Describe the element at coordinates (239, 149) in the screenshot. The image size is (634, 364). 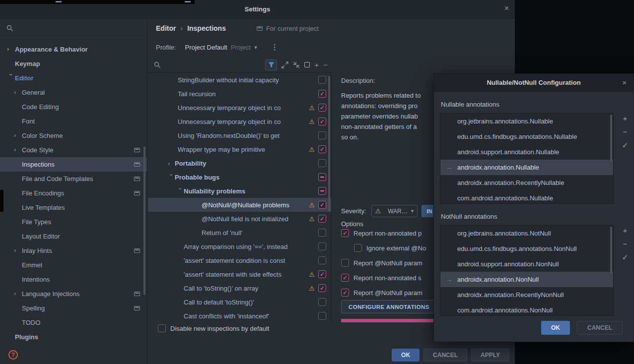
I see `inspection-row: Wrapper type may be primitive⚠✓` at that location.